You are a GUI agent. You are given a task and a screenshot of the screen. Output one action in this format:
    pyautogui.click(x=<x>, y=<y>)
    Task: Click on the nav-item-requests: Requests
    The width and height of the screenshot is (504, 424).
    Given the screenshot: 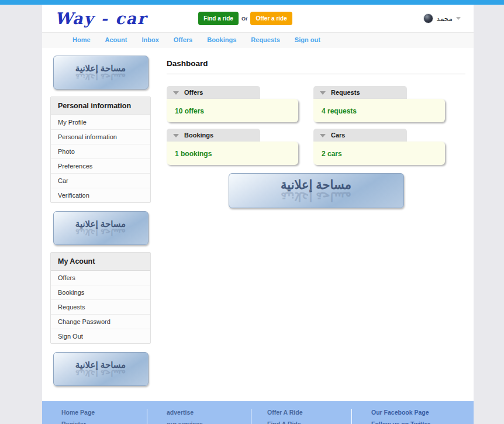 What is the action you would take?
    pyautogui.click(x=265, y=40)
    